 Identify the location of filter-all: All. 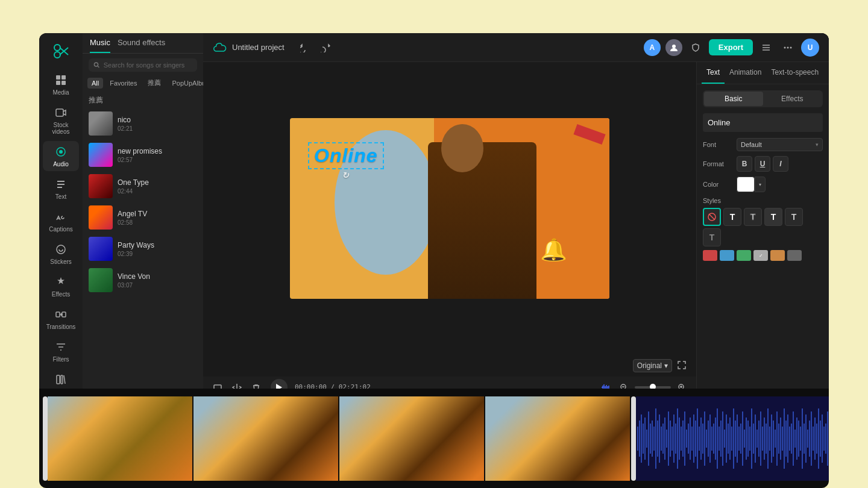
(95, 83).